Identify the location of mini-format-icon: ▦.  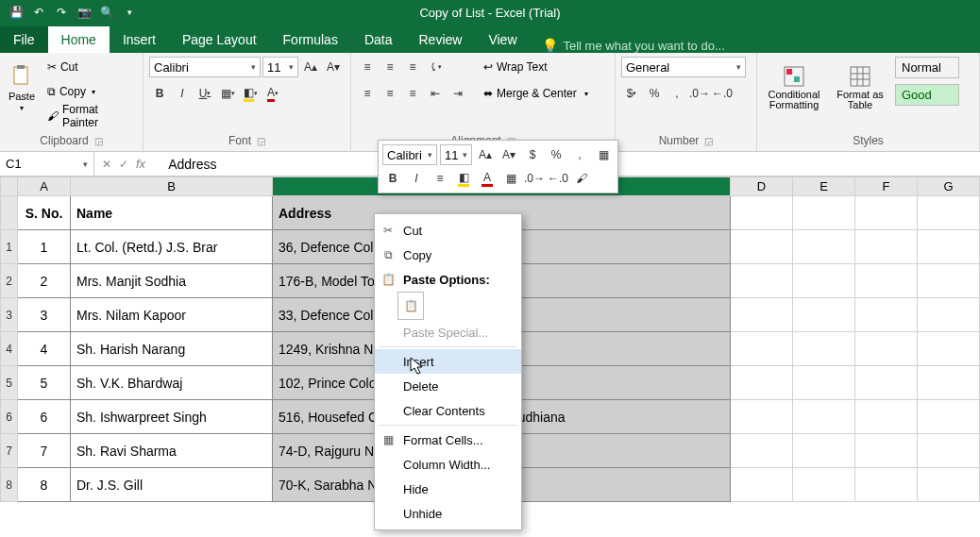
(603, 155).